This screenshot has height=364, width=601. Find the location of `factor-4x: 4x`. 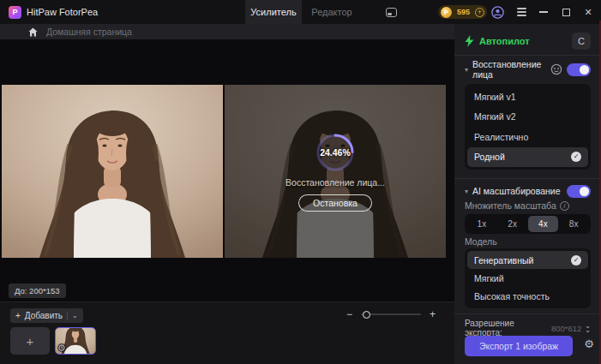

factor-4x: 4x is located at coordinates (544, 224).